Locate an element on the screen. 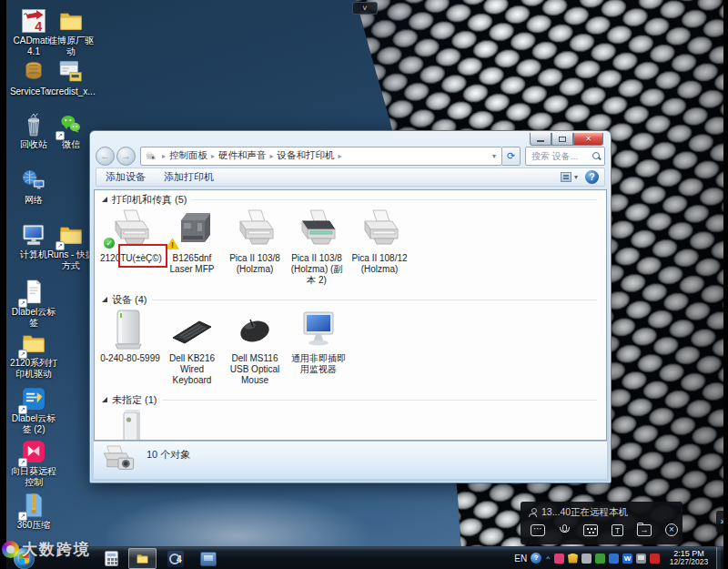 Image resolution: width=728 pixels, height=569 pixels. show-desktop-button is located at coordinates (719, 558).